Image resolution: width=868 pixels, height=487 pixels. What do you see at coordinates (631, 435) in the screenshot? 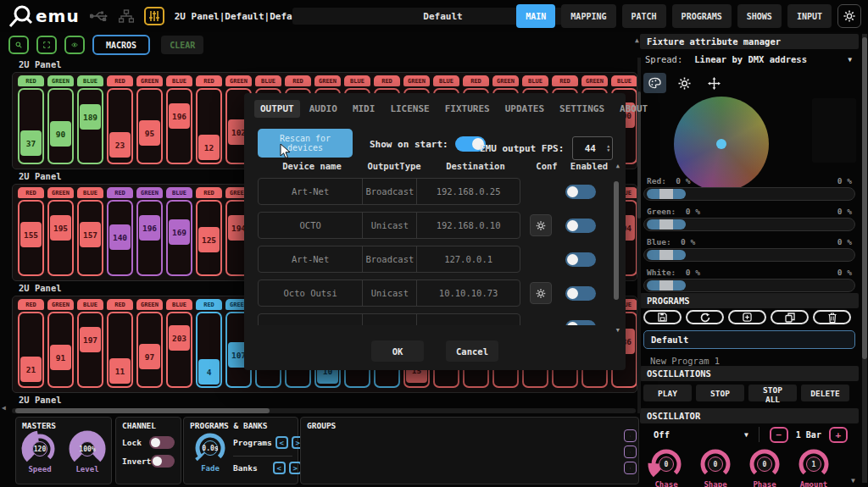
I see `group-add-icon` at bounding box center [631, 435].